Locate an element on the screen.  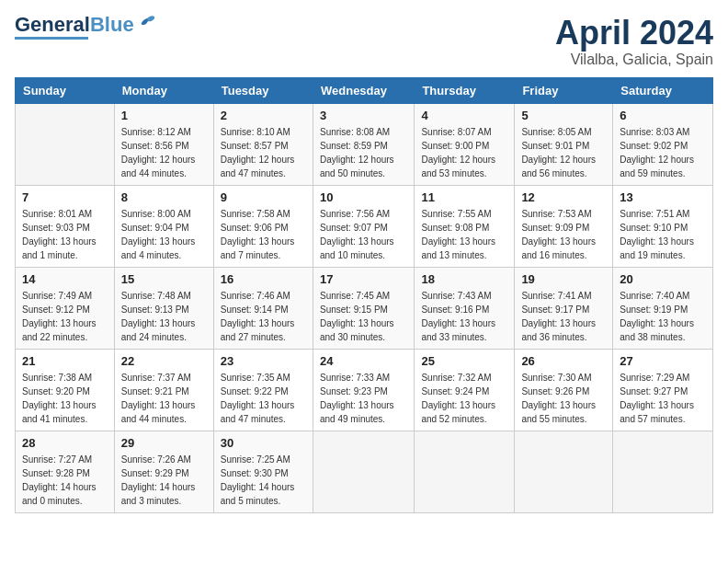
day-info: Sunrise: 7:46 AM Sunset: 9:14 PM Dayligh… is located at coordinates (263, 316).